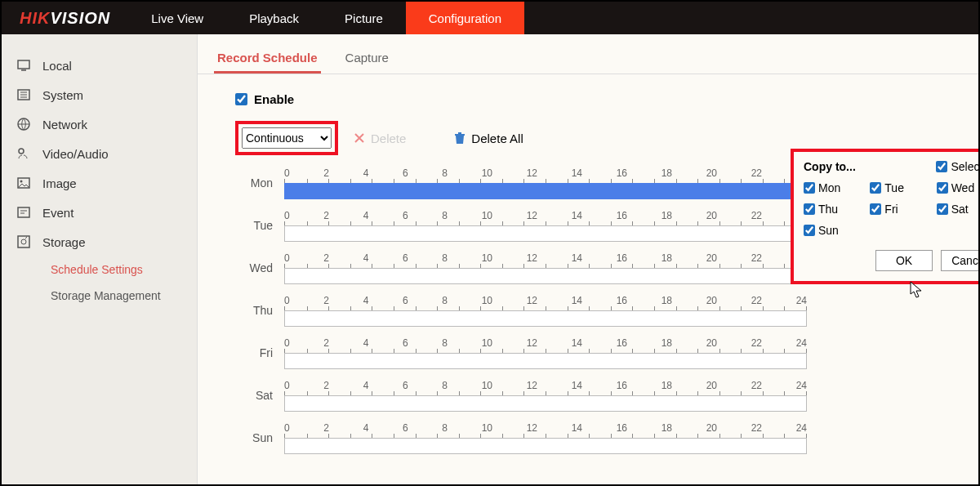  What do you see at coordinates (835, 230) in the screenshot?
I see `copy-day-sun: Sun` at bounding box center [835, 230].